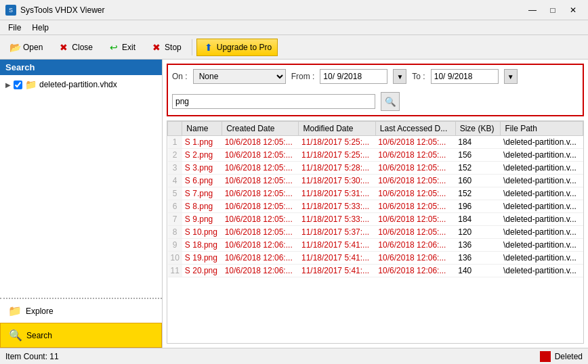  I want to click on deleted-legend-label: Deleted, so click(569, 357).